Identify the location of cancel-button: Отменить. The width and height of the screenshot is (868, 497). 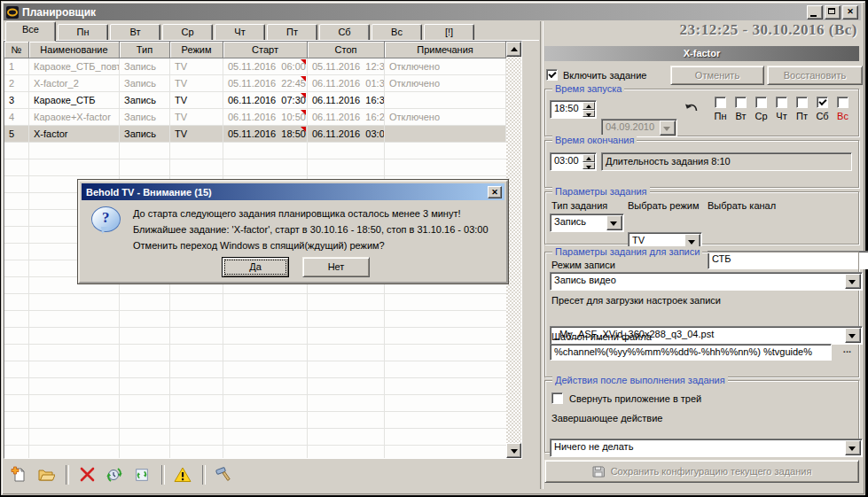
(717, 75).